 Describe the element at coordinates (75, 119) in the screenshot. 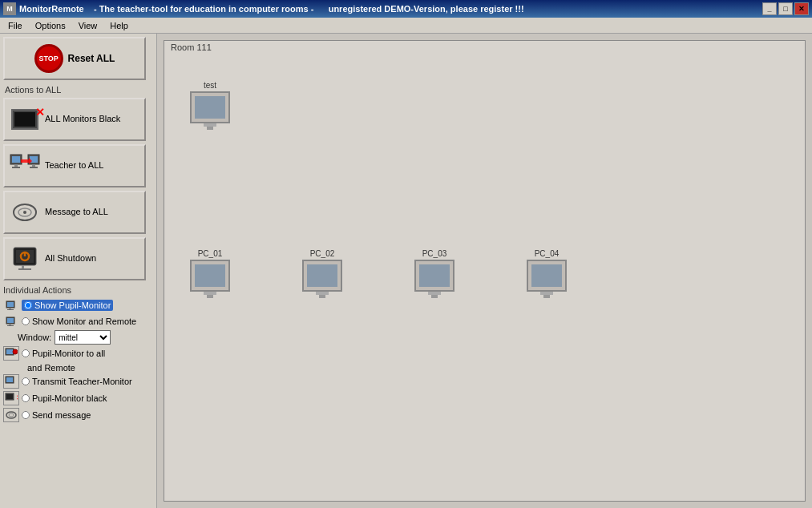

I see `all-monitors-black-button: ✕ ALL Monitors Black` at that location.